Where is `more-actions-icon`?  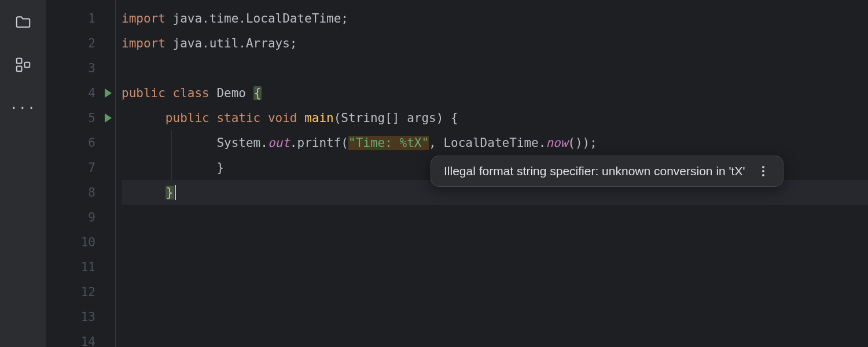 more-actions-icon is located at coordinates (763, 171).